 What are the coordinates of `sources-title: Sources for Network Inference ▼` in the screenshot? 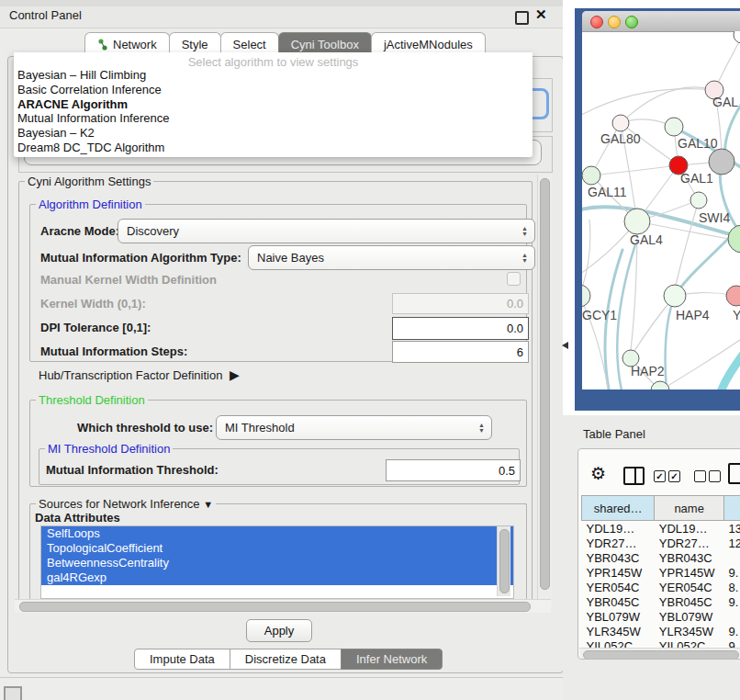 It's located at (126, 503).